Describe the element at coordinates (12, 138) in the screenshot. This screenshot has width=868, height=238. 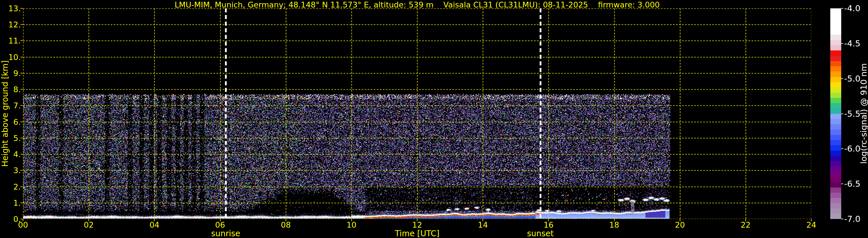
I see `y-tick-label: 5.` at that location.